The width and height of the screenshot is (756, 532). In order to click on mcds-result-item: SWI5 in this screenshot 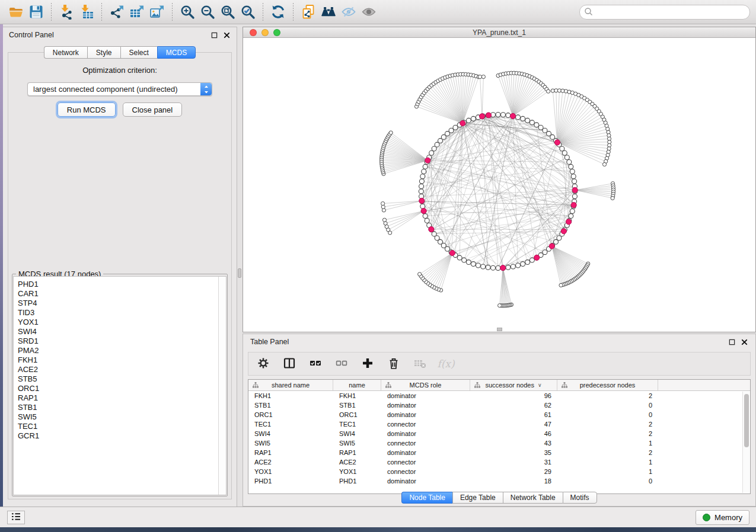, I will do `click(122, 417)`.